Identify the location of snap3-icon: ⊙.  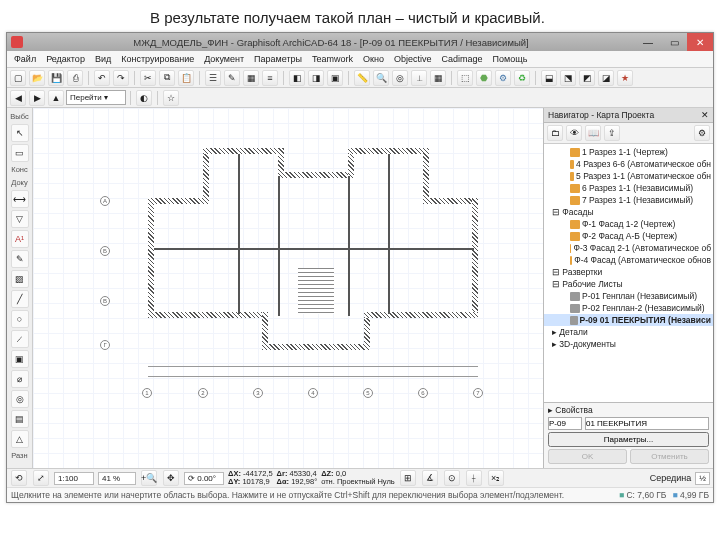
(452, 478).